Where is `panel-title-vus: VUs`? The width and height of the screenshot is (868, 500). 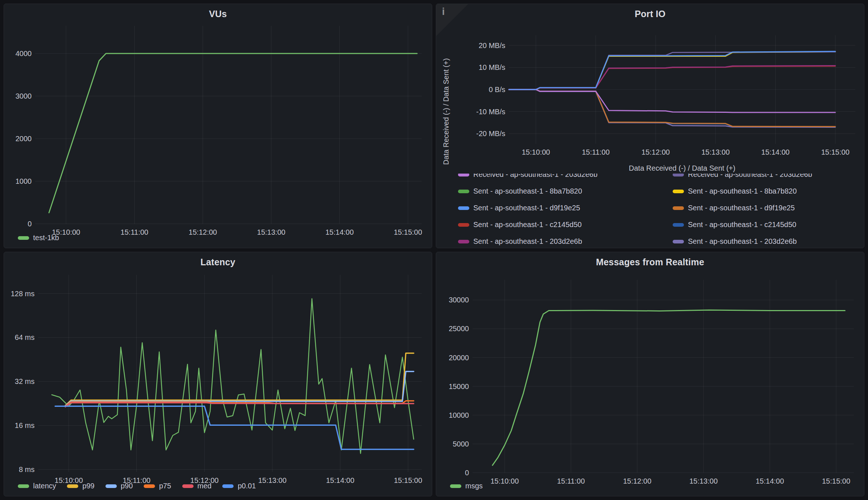 panel-title-vus: VUs is located at coordinates (218, 14).